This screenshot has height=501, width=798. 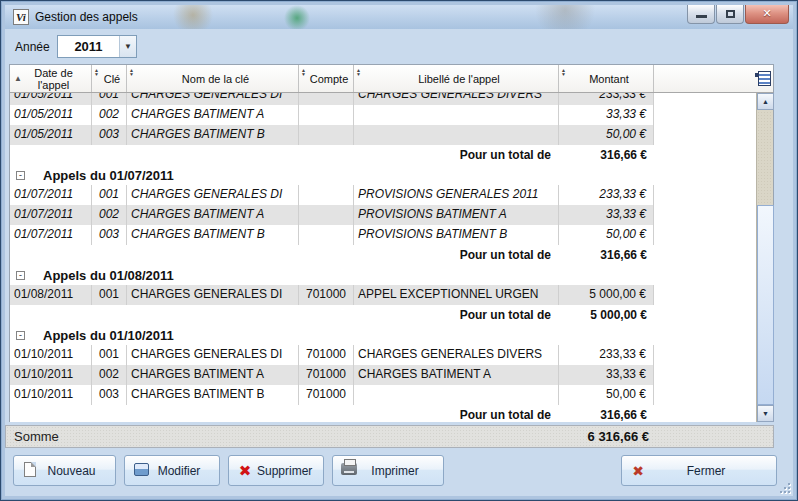 I want to click on column-header-4: ▲▼Compte, so click(x=326, y=78).